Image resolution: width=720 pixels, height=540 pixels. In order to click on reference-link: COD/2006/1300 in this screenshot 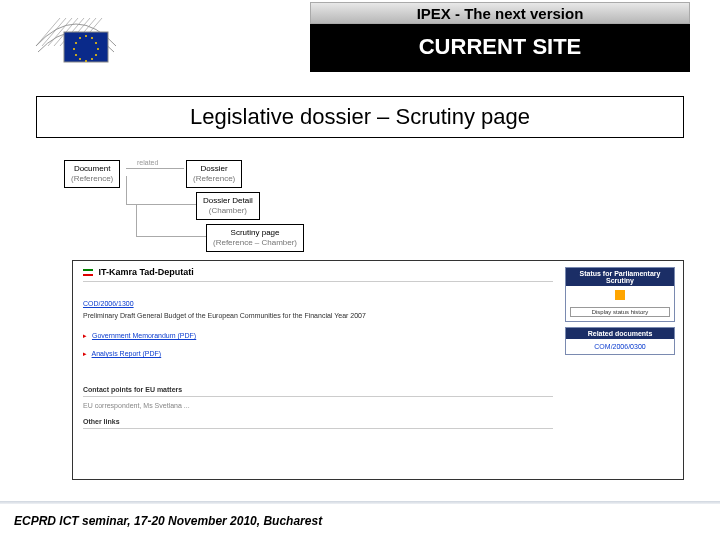, I will do `click(108, 304)`.